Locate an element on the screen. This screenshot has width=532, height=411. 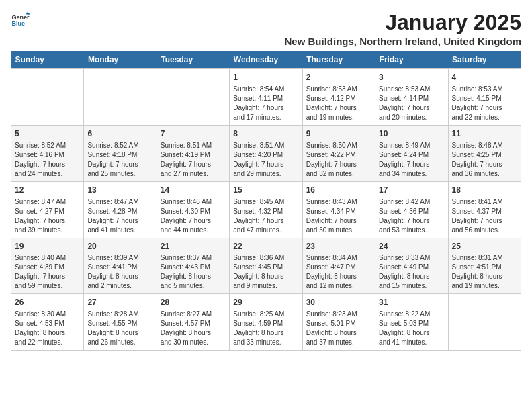
day-content: Sunrise: 8:37 AM Sunset: 4:43 PM Dayligh… is located at coordinates (193, 272).